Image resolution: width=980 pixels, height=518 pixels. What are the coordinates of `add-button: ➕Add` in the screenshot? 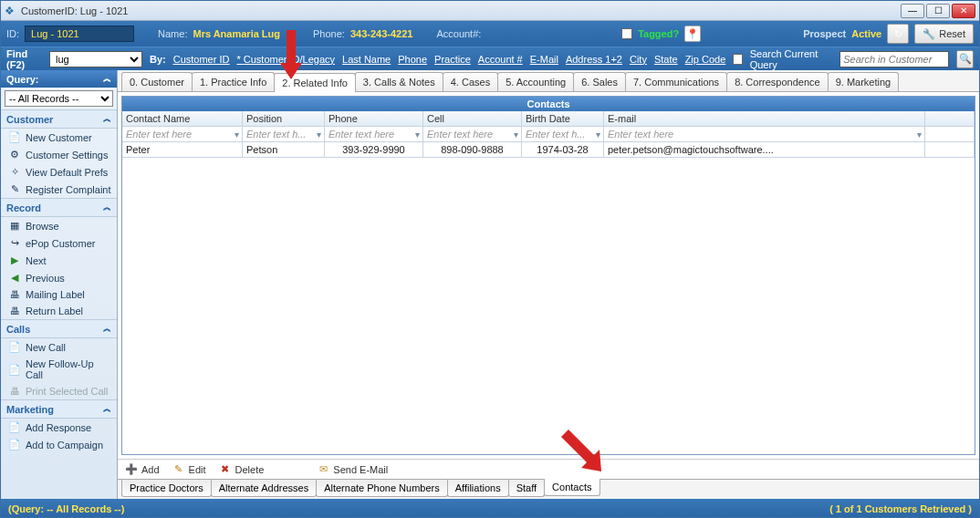 It's located at (142, 469).